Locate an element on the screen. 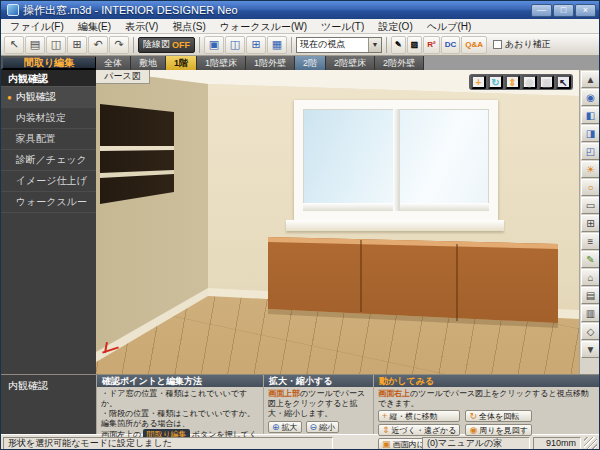 This screenshot has height=450, width=600. minimize-button: — is located at coordinates (542, 10).